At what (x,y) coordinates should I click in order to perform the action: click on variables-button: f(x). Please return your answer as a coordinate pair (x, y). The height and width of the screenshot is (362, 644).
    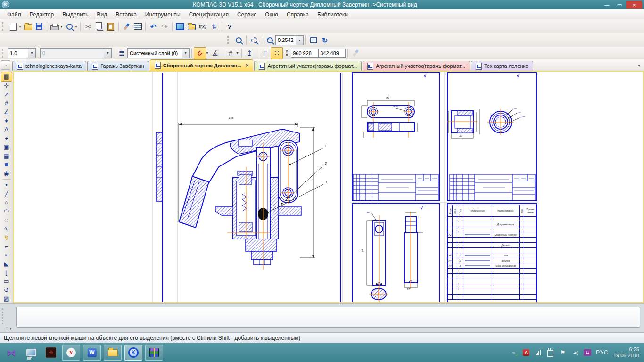
    Looking at the image, I should click on (203, 26).